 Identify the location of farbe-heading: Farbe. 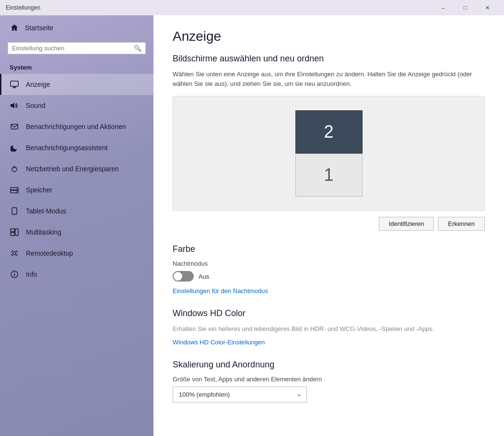
(329, 249).